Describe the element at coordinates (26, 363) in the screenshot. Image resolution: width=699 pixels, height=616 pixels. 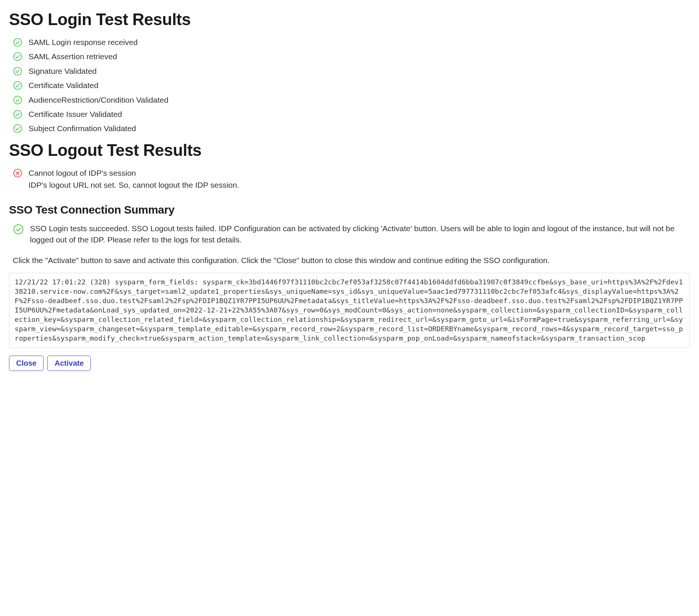
I see `close-button: Close` at that location.